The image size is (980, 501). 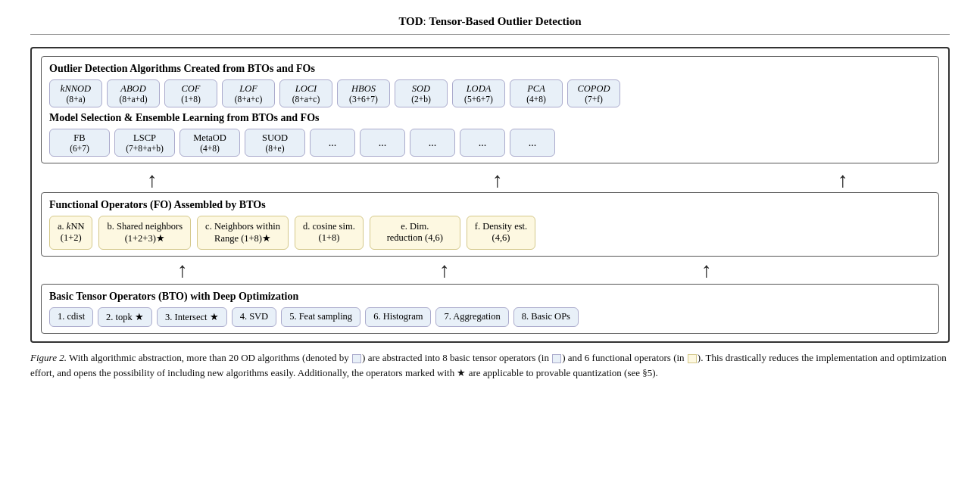 What do you see at coordinates (432, 142) in the screenshot?
I see `dots-chip-3: ...` at bounding box center [432, 142].